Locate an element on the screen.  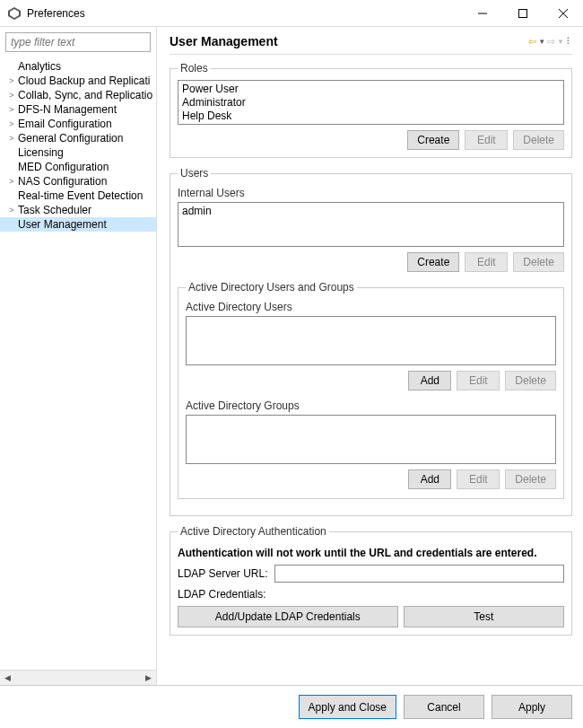
ldap-url-label: LDAP Server URL: is located at coordinates (222, 574).